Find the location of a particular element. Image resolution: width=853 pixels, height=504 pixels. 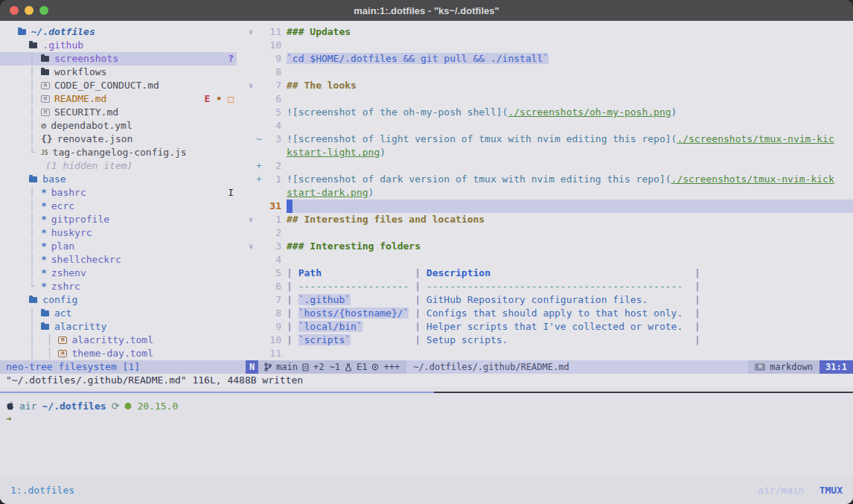

tree-row: .github is located at coordinates (118, 45).